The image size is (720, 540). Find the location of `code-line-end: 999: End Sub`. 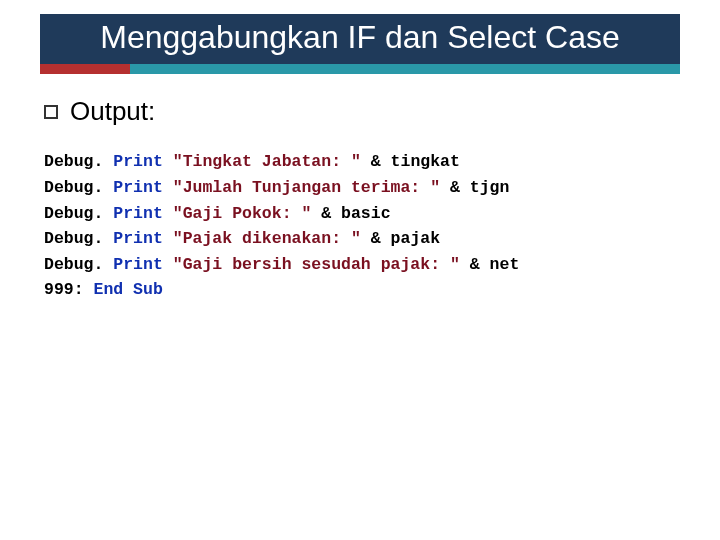

code-line-end: 999: End Sub is located at coordinates (360, 290).